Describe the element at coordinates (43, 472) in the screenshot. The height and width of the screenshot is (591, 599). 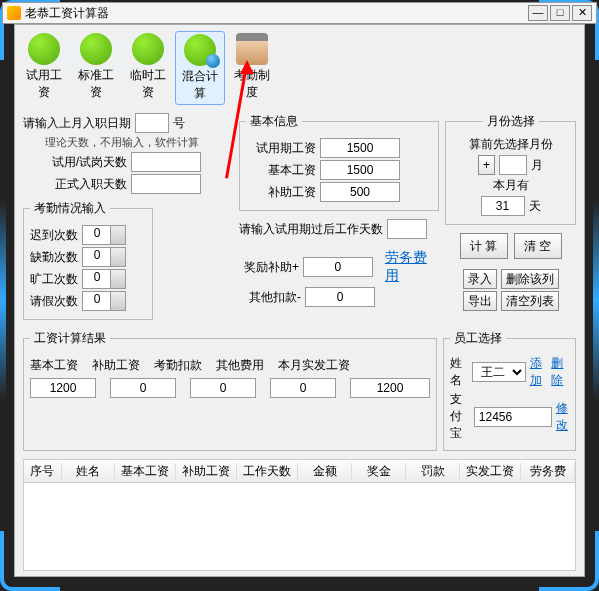
I see `col-seq: 序号` at that location.